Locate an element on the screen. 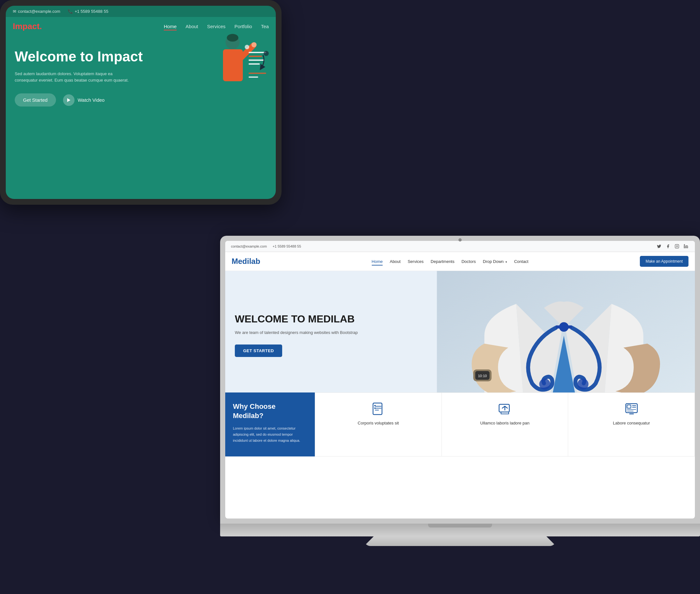  medilab-nav-contact: Contact is located at coordinates (521, 261).